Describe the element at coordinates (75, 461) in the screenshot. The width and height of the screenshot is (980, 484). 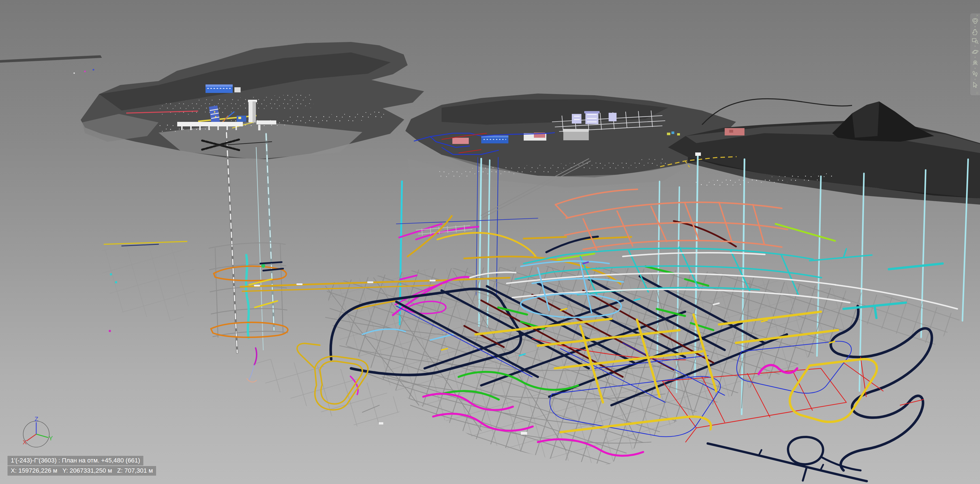
I see `status-section-label: 1'(-243)-Г'(3603) : План на отм. +45,480…` at that location.